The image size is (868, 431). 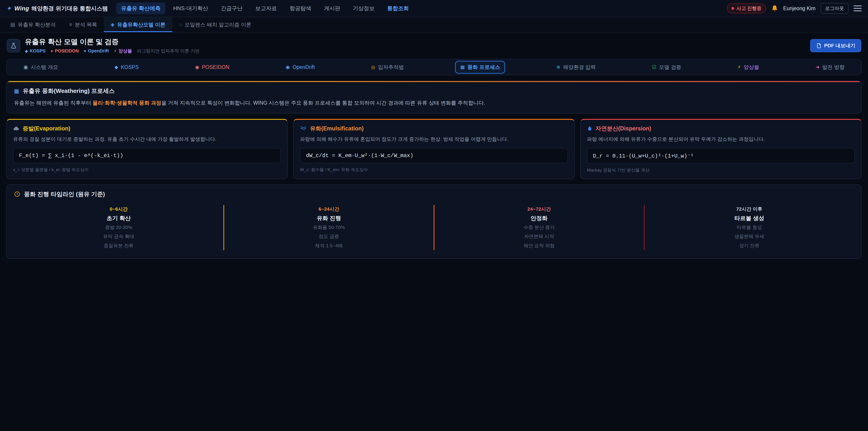 What do you see at coordinates (733, 8) in the screenshot?
I see `incident-dot-icon` at bounding box center [733, 8].